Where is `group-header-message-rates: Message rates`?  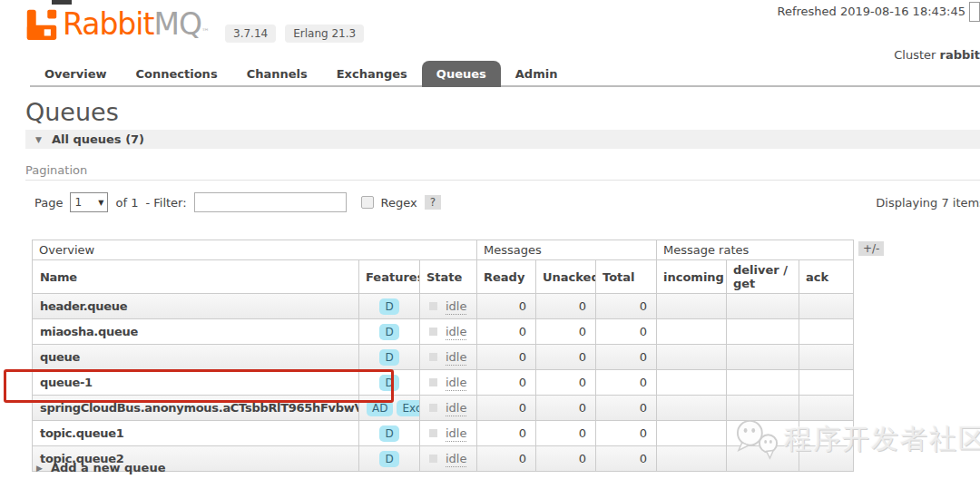 group-header-message-rates: Message rates is located at coordinates (755, 250).